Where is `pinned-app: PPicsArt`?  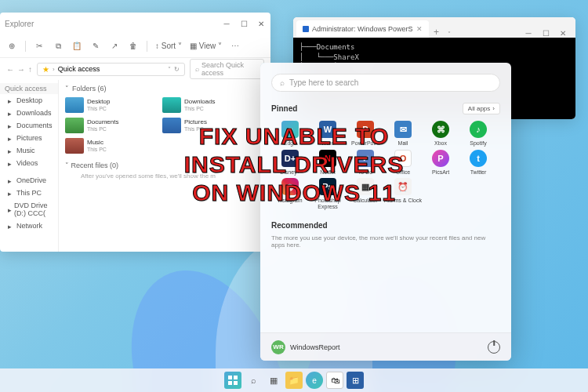 pinned-app: PPicsArt is located at coordinates (441, 163).